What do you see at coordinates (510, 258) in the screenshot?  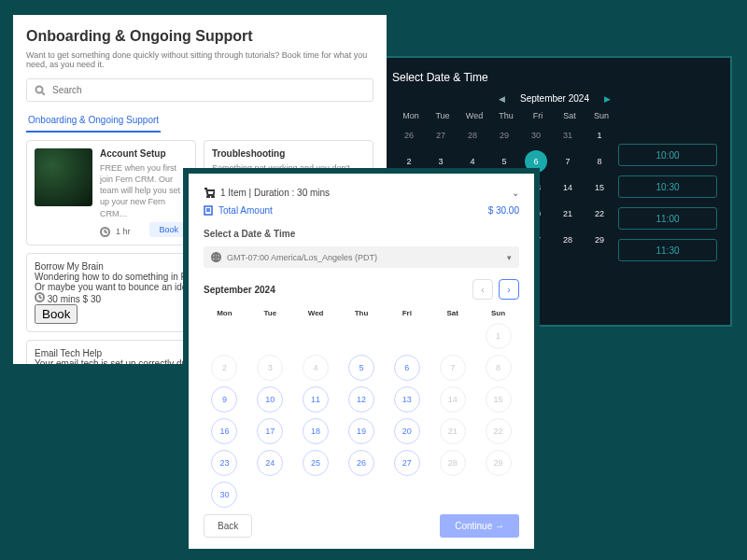 I see `chevron-down-icon: ▾` at bounding box center [510, 258].